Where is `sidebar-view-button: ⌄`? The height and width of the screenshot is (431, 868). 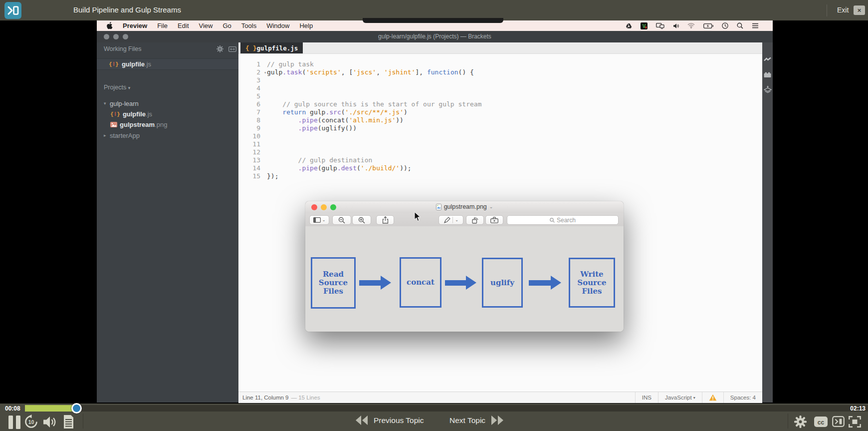
sidebar-view-button: ⌄ is located at coordinates (319, 220).